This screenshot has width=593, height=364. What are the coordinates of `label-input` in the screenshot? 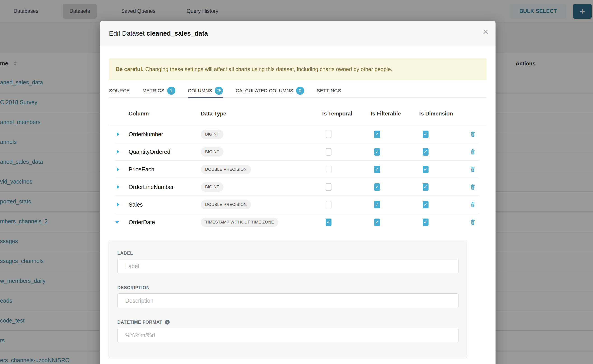 It's located at (288, 266).